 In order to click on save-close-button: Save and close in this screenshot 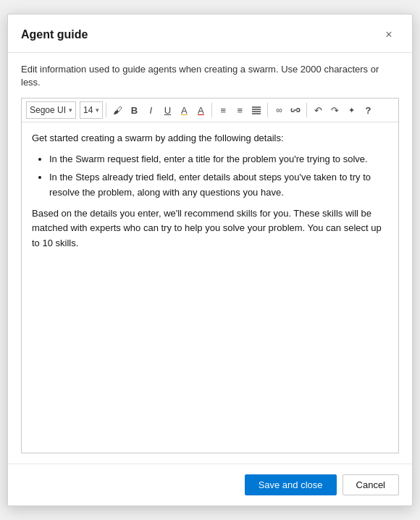, I will do `click(291, 485)`.